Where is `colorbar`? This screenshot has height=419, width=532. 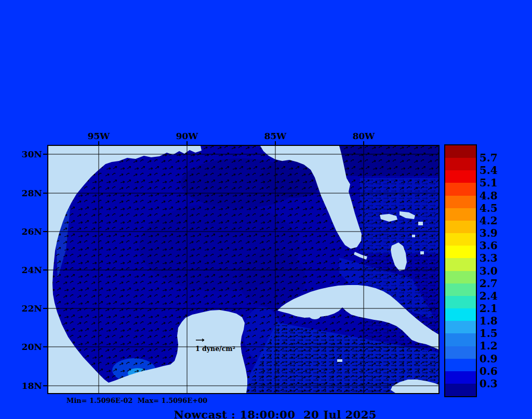 colorbar is located at coordinates (460, 271).